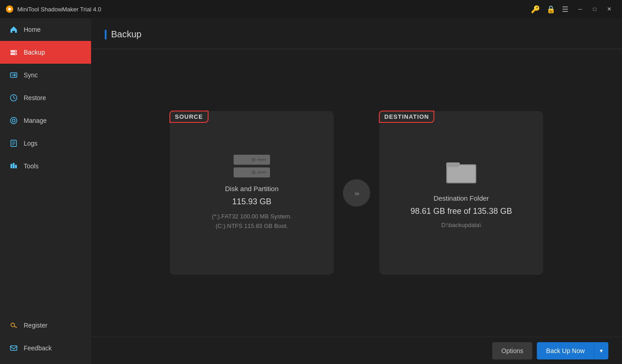  I want to click on arrow-indicator: ›››, so click(357, 193).